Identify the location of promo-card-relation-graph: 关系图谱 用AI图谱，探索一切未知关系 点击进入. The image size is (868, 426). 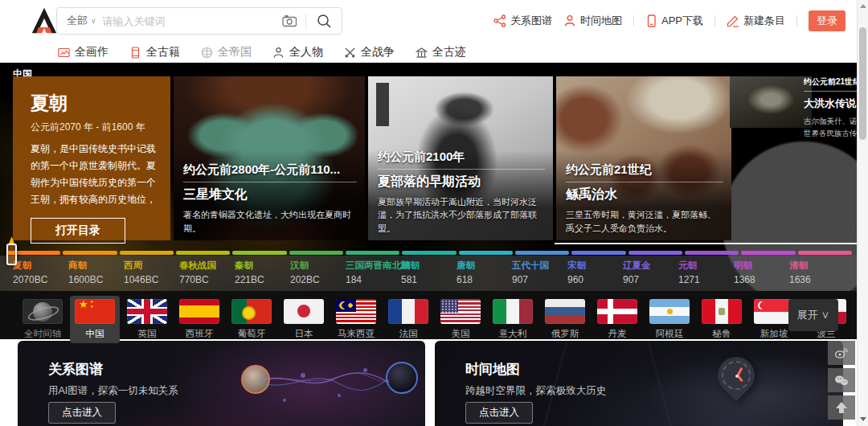
(222, 383).